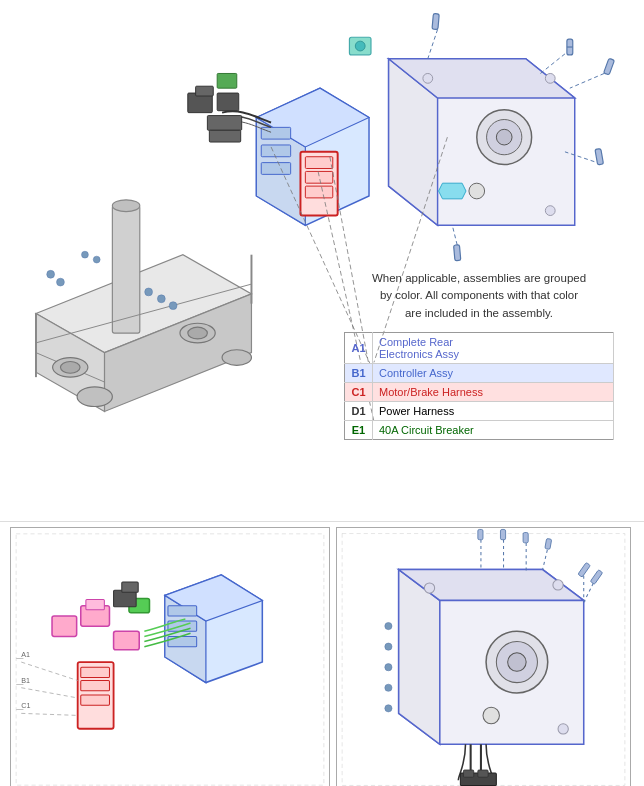 The height and width of the screenshot is (786, 644). What do you see at coordinates (359, 348) in the screenshot?
I see `legend-id-a1: A1` at bounding box center [359, 348].